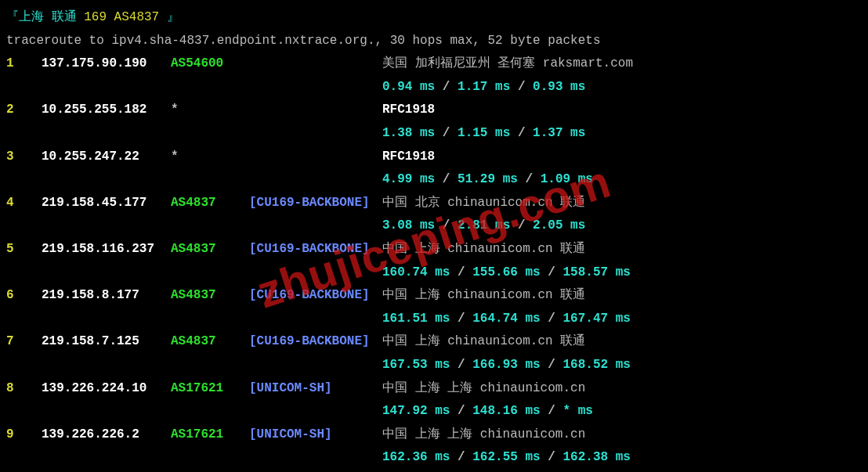 This screenshot has width=868, height=472. I want to click on hop-geo: 中国 上海 上海 chinaunicom.cn, so click(622, 435).